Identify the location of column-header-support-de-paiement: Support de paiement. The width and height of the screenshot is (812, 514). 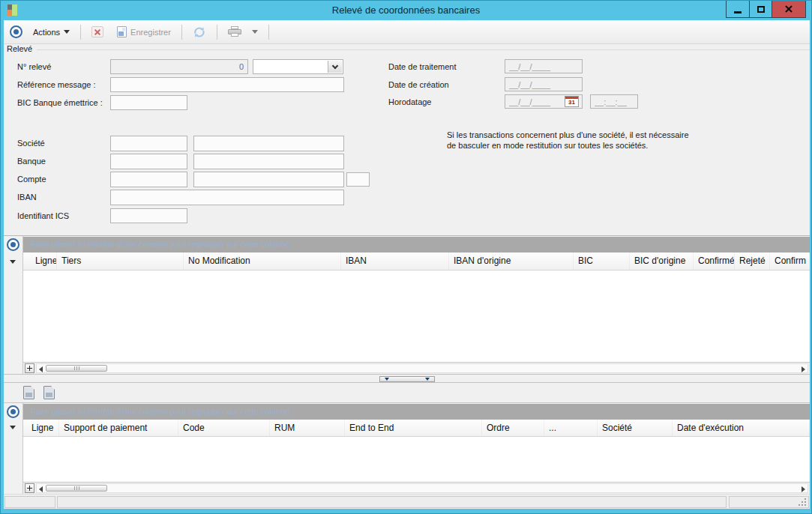
(118, 428).